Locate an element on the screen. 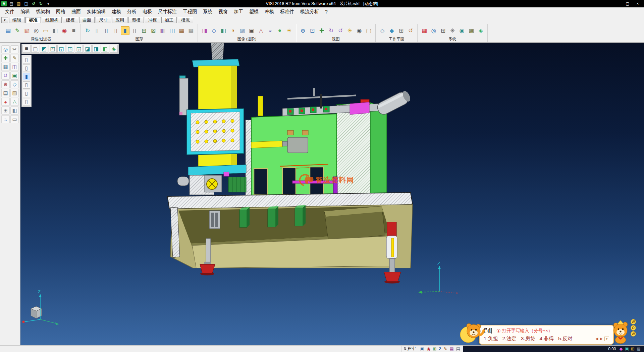 Image resolution: width=644 pixels, height=352 pixels. view-menu-icon: ≡ is located at coordinates (26, 49).